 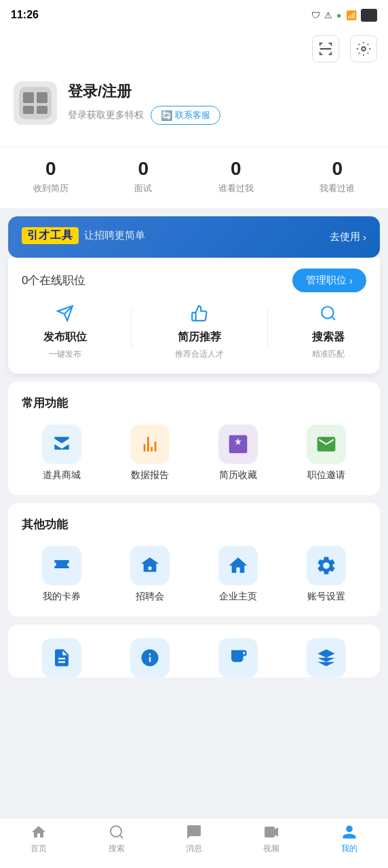 I want to click on data-icon, so click(x=150, y=444).